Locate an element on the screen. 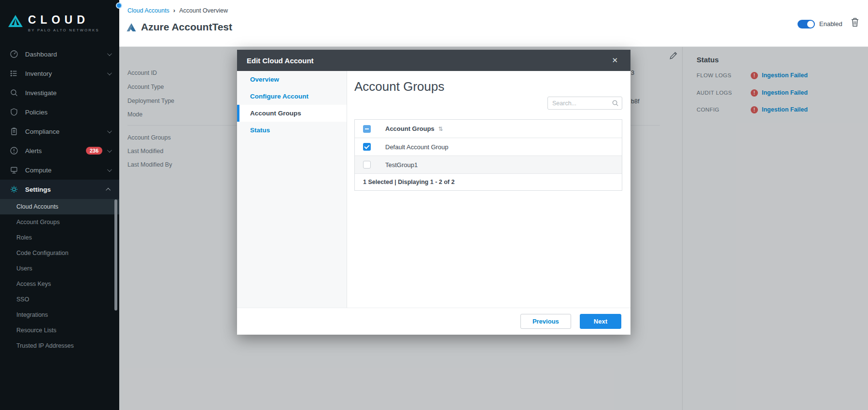 This screenshot has height=410, width=868. select-all-checkbox is located at coordinates (367, 129).